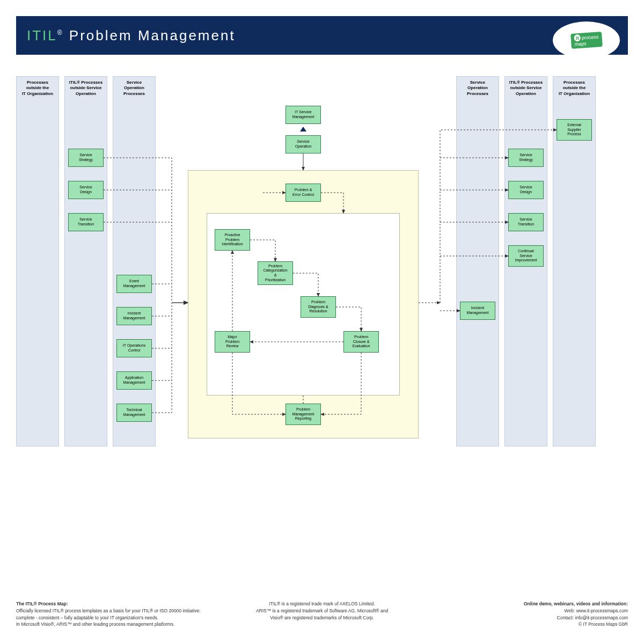 The width and height of the screenshot is (644, 644). What do you see at coordinates (134, 261) in the screenshot?
I see `lane-l3: ServiceOperationProcesses` at bounding box center [134, 261].